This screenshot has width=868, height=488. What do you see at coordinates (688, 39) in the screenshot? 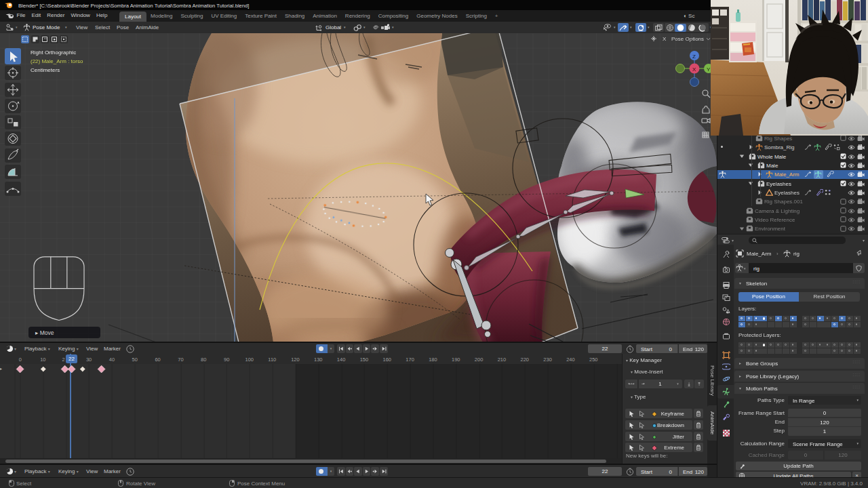
I see `svg-text: Pose Options` at bounding box center [688, 39].